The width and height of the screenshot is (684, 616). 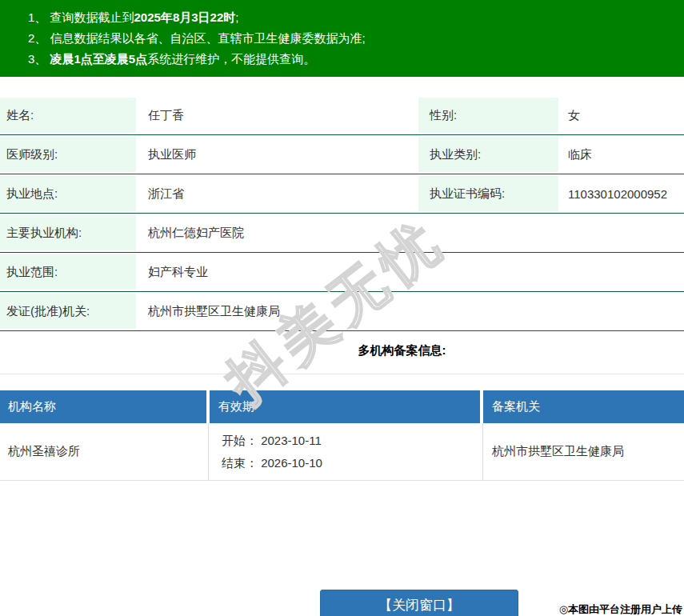 I want to click on notice-banner: 1、 查询数据截止到2025年8月3日22时;2、 信息数据结果以各省、自治区、…, so click(x=342, y=38).